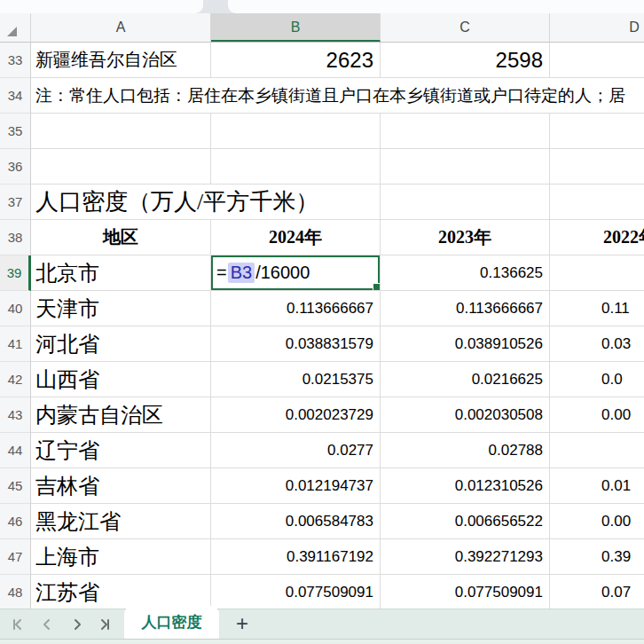  What do you see at coordinates (322, 624) in the screenshot?
I see `sheet-bar` at bounding box center [322, 624].